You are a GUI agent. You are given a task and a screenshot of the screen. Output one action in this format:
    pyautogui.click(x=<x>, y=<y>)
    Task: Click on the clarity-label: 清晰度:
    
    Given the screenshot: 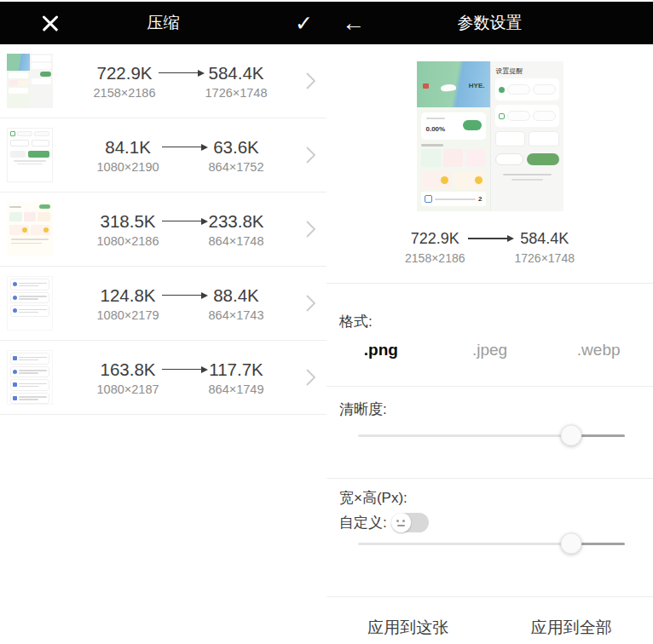 What is the action you would take?
    pyautogui.click(x=496, y=409)
    